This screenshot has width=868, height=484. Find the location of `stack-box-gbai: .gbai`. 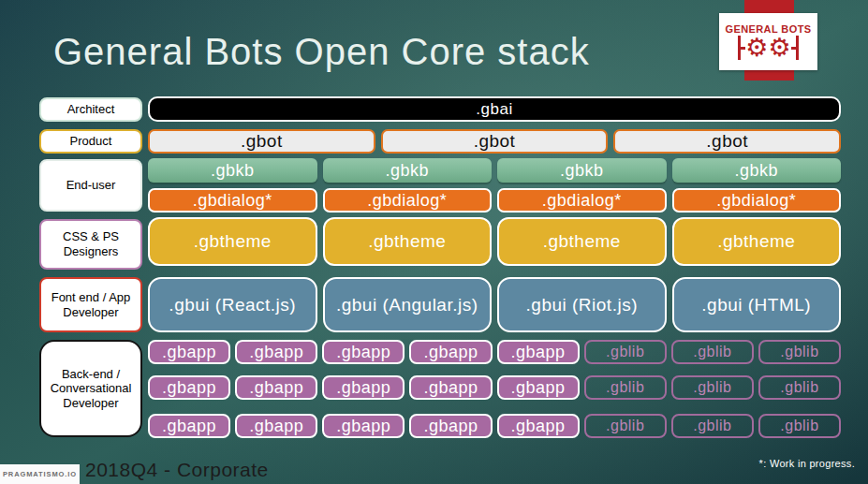

stack-box-gbai: .gbai is located at coordinates (494, 109).